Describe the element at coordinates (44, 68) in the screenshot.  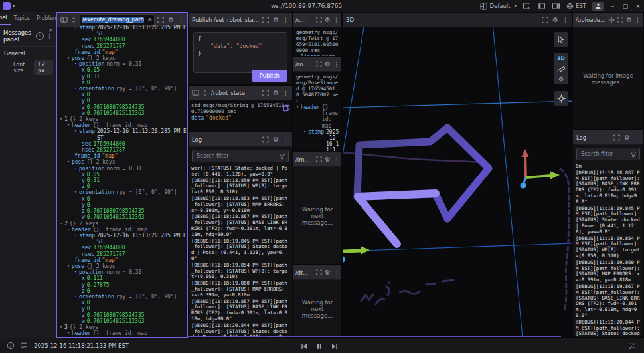
I see `font-size-input: 12 px` at that location.